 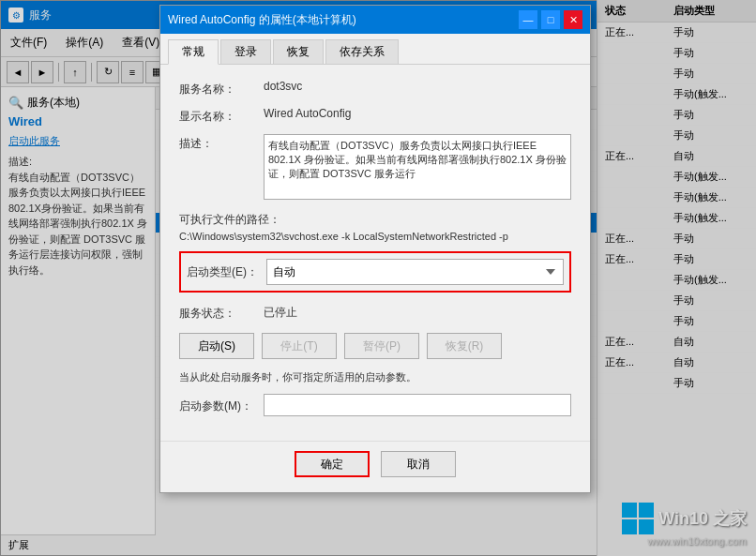 I want to click on titlebar-buttons: — □ ✕, so click(x=551, y=20).